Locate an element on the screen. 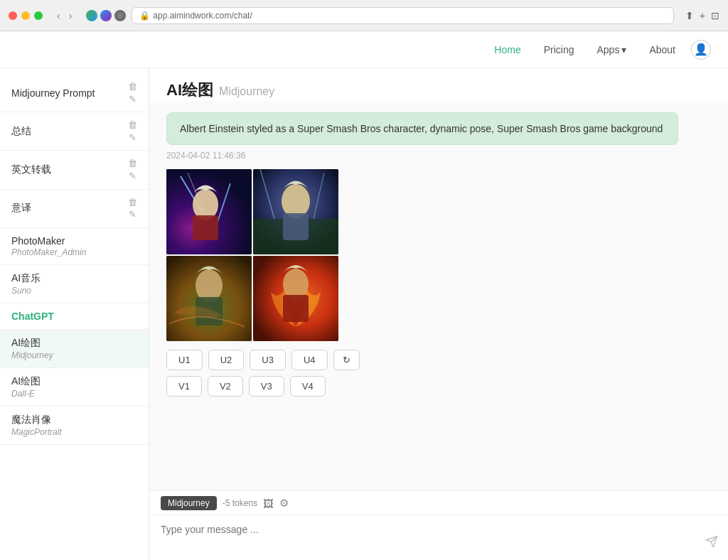  image-upload-icon: 🖼 is located at coordinates (269, 503).